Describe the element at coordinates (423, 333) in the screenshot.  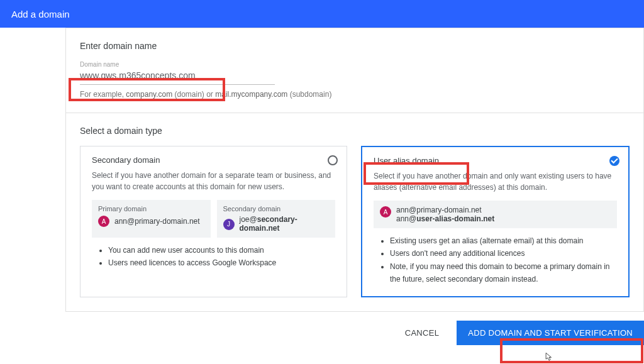
I see `cancel-button: CANCEL` at that location.